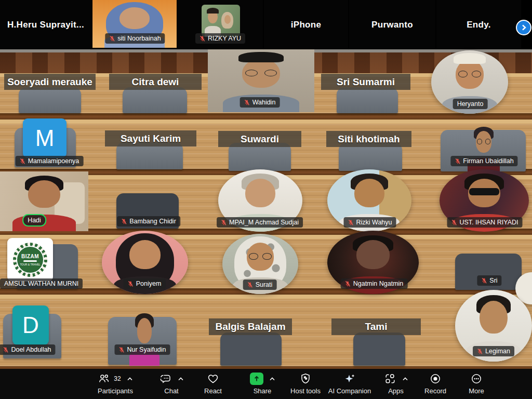  Describe the element at coordinates (30, 261) in the screenshot. I see `airplane-icon` at that location.